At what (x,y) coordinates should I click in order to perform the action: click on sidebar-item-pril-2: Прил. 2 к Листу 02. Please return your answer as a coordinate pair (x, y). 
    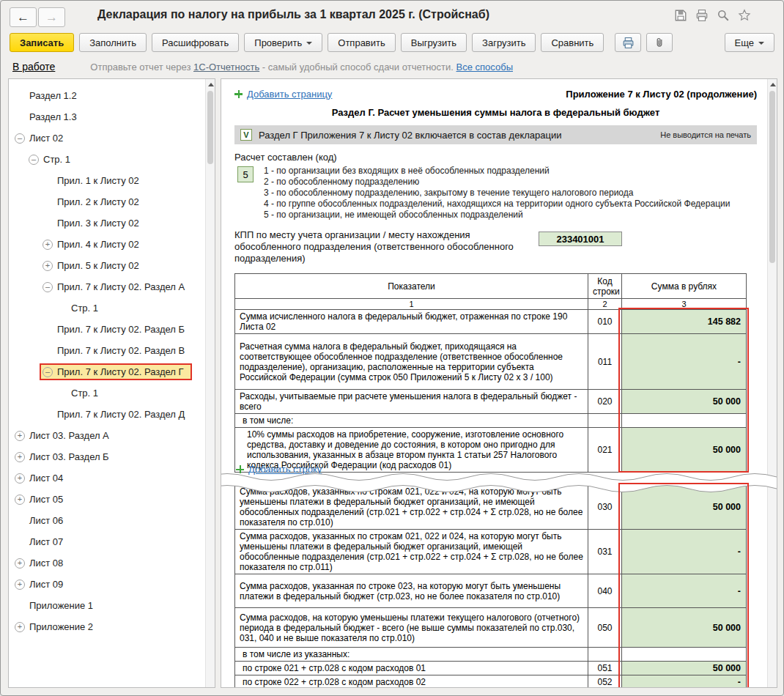
    Looking at the image, I should click on (107, 202).